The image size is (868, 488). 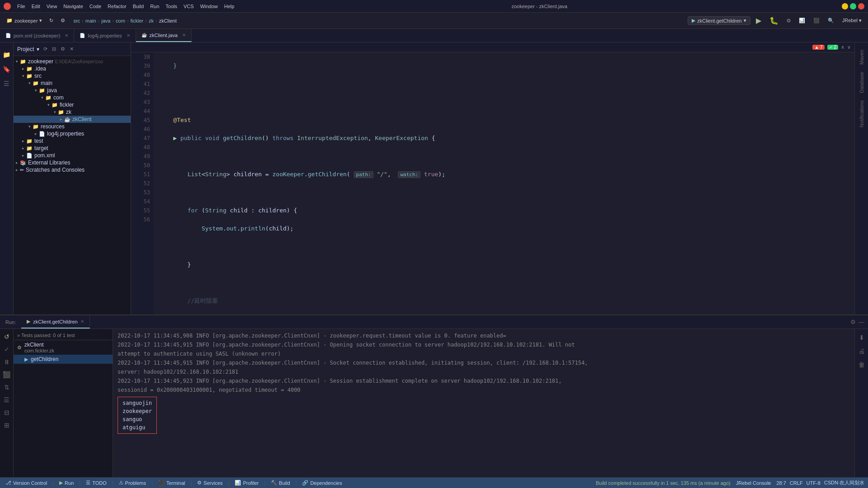 I want to click on status-problems: ⚠ Problems, so click(x=132, y=483).